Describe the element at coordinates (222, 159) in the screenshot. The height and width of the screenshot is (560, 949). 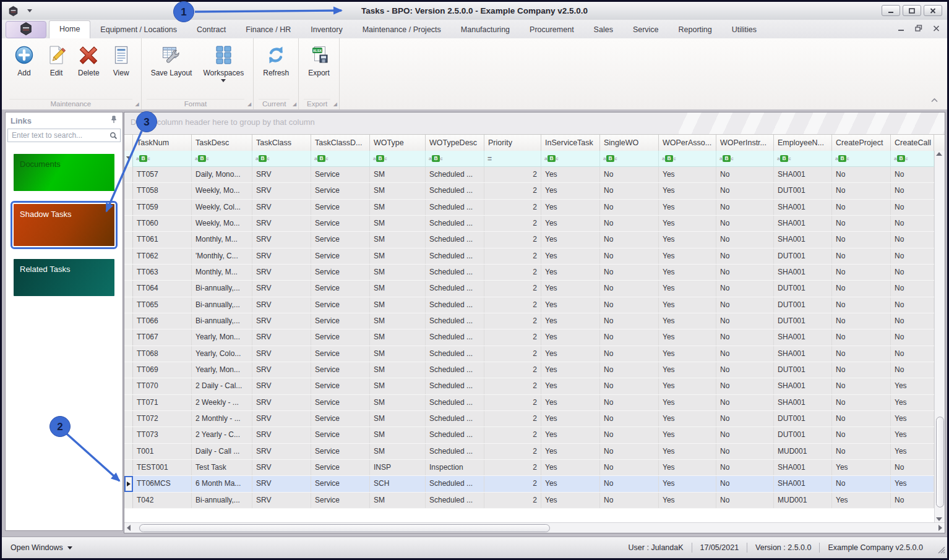
I see `filter-cell-taskdesc: aBc` at that location.